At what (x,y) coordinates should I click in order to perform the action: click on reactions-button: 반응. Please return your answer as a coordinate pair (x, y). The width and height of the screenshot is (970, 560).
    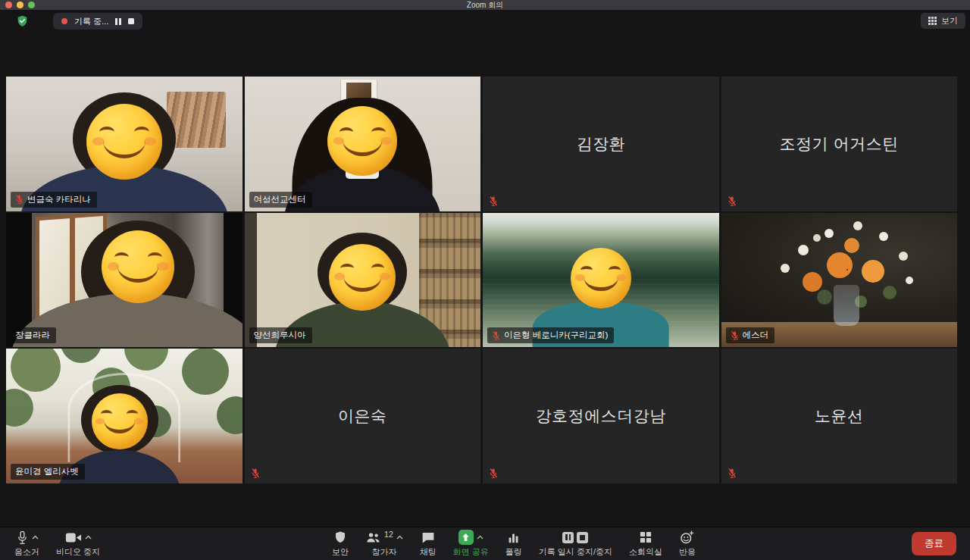
    Looking at the image, I should click on (687, 544).